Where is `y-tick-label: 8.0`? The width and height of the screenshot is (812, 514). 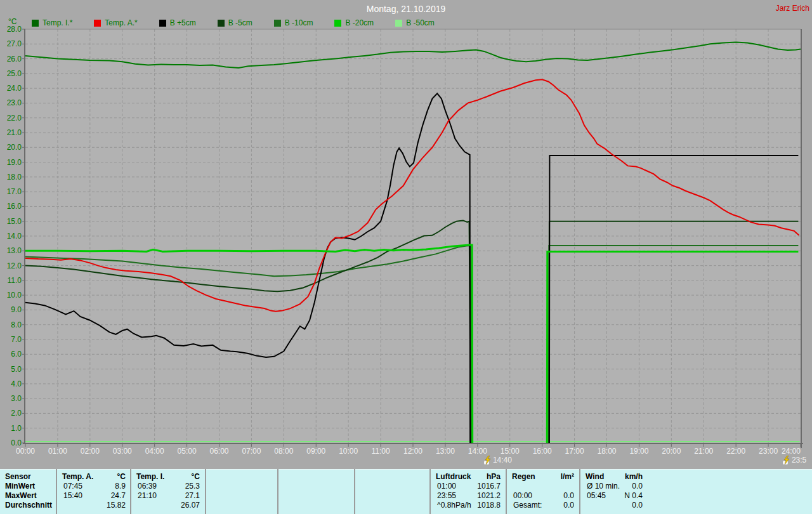
y-tick-label: 8.0 is located at coordinates (11, 325).